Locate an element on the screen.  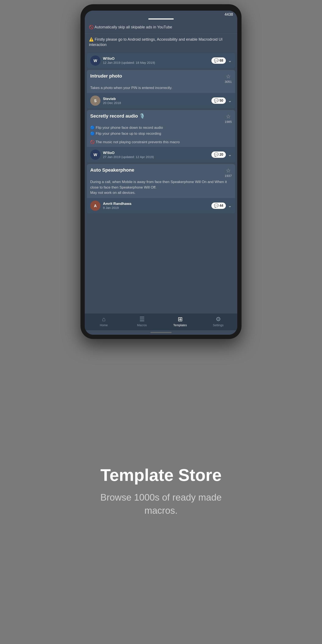
macro-card-speakerphone: Auto Speakerphone ☆ 1937 During a call, … is located at coordinates (161, 188).